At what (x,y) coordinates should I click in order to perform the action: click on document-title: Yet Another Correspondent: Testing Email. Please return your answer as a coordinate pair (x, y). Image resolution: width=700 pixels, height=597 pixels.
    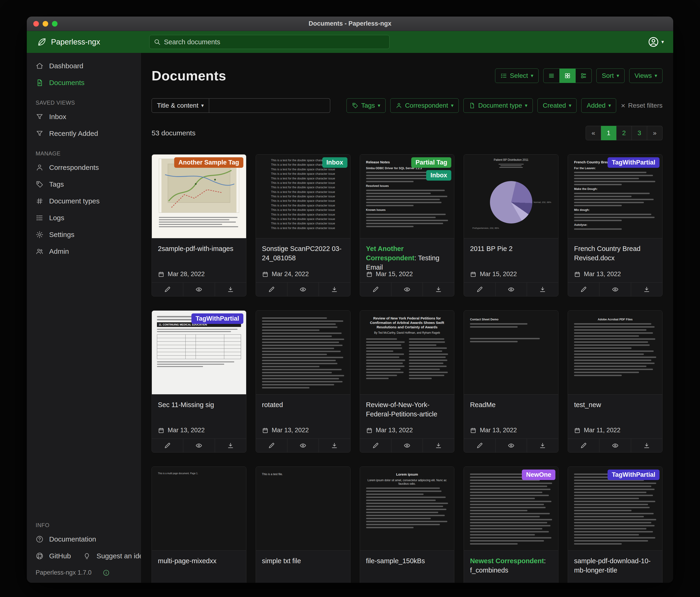
    Looking at the image, I should click on (407, 258).